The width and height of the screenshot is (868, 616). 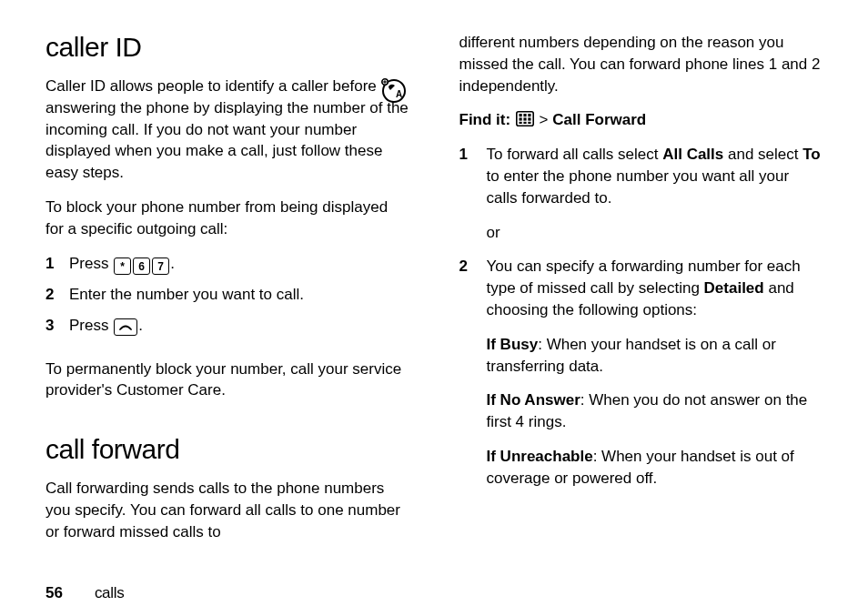 I want to click on forward-step-1: To forward all calls select All Calls an…, so click(x=641, y=193).